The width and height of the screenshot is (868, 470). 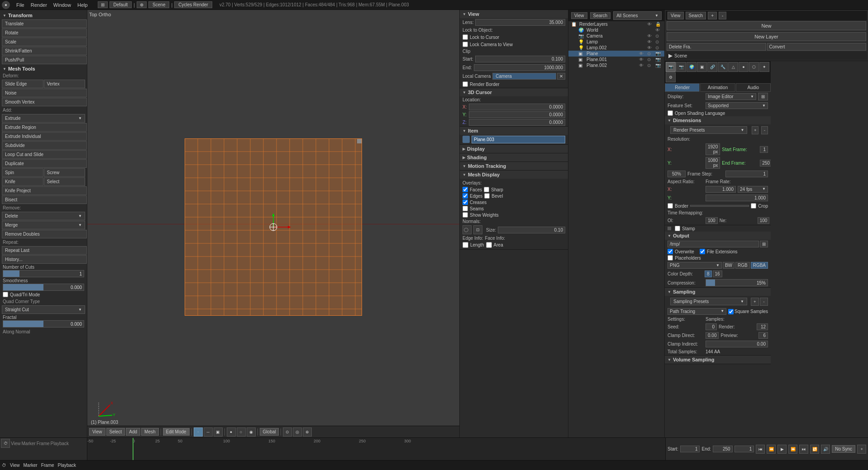 What do you see at coordinates (733, 67) in the screenshot?
I see `data-props-icon: △` at bounding box center [733, 67].